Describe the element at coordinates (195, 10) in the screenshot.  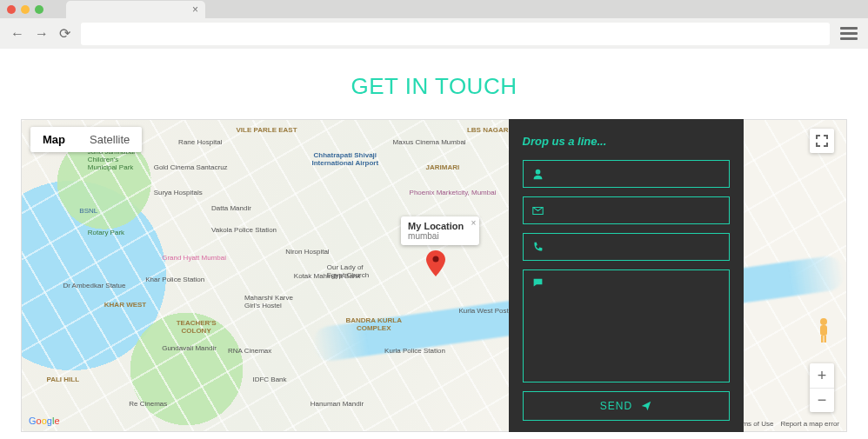
I see `tab-close-icon: ×` at that location.